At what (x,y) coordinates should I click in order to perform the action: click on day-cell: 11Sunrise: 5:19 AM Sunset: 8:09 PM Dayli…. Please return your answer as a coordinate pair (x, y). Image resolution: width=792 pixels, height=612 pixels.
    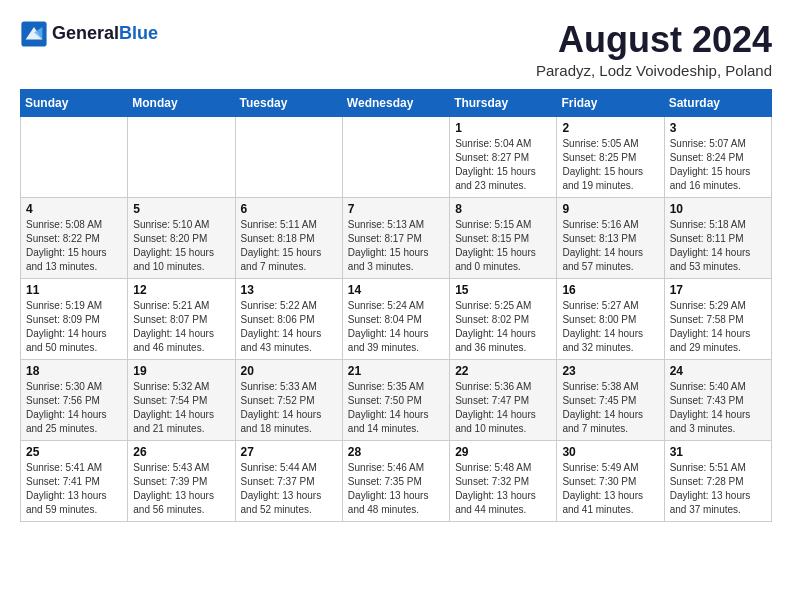
    Looking at the image, I should click on (74, 318).